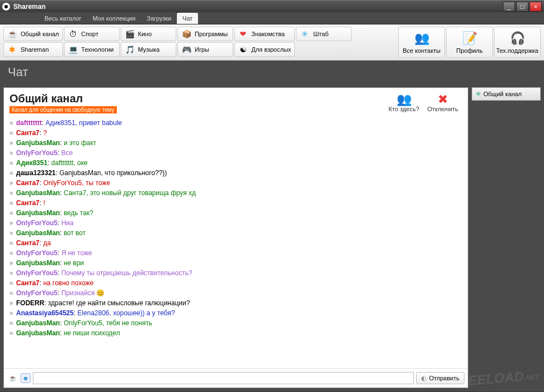  What do you see at coordinates (469, 51) in the screenshot?
I see `big-label: Профиль` at bounding box center [469, 51].